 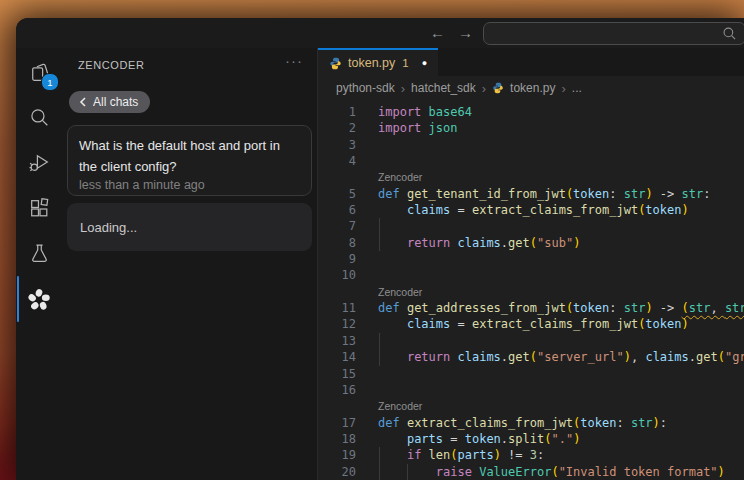 I want to click on activity-item-run-debug, so click(x=39, y=162).